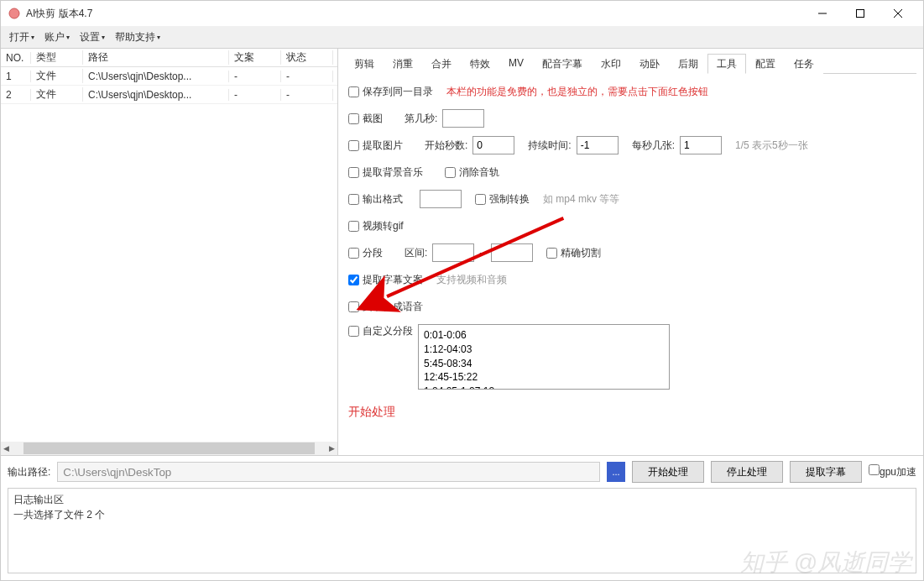 The image size is (924, 581). I want to click on tab-后期: 后期, so click(688, 64).